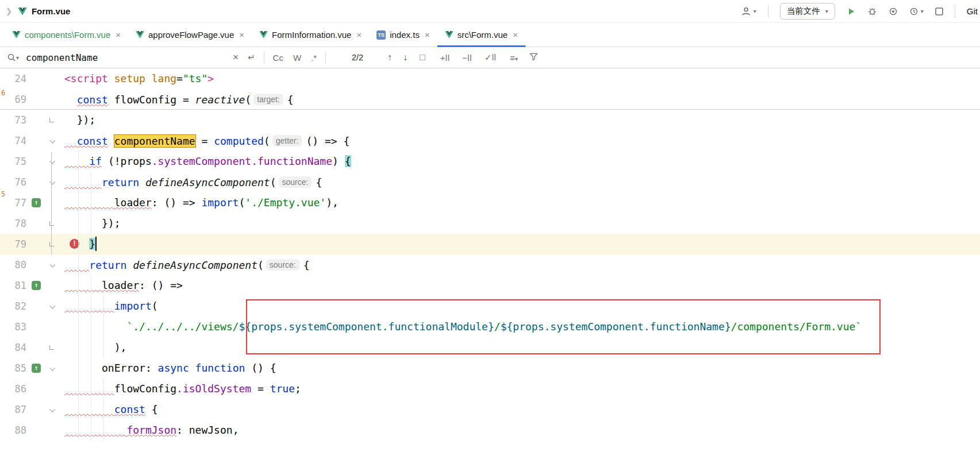  Describe the element at coordinates (32, 306) in the screenshot. I see `gutter: 82` at that location.